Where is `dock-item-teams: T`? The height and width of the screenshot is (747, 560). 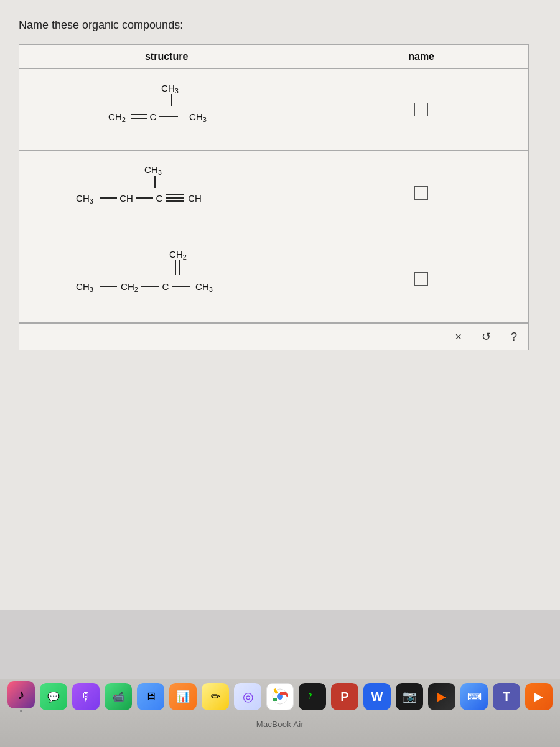
dock-item-teams: T is located at coordinates (506, 697).